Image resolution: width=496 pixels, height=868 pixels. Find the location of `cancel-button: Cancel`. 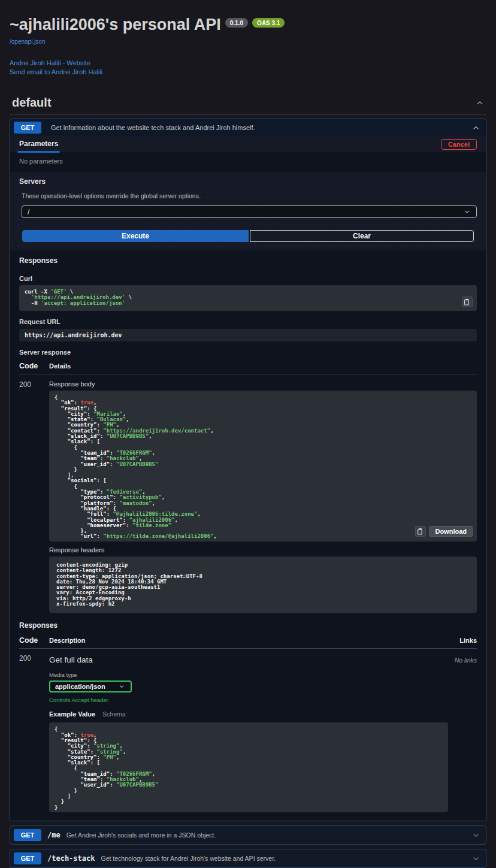

cancel-button: Cancel is located at coordinates (459, 144).